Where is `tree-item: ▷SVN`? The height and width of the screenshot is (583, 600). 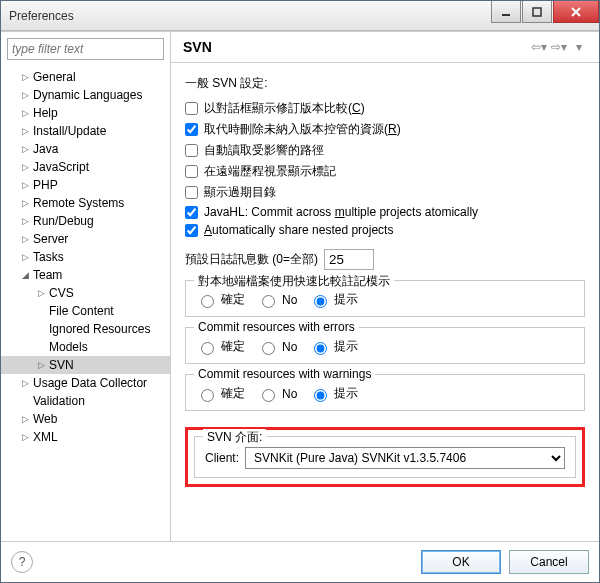 tree-item: ▷SVN is located at coordinates (86, 365).